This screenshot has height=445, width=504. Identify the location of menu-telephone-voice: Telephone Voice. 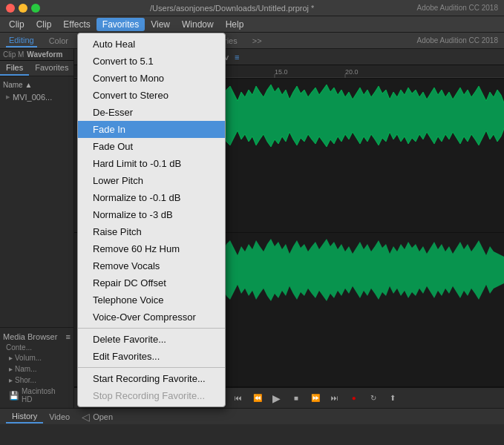
(151, 300).